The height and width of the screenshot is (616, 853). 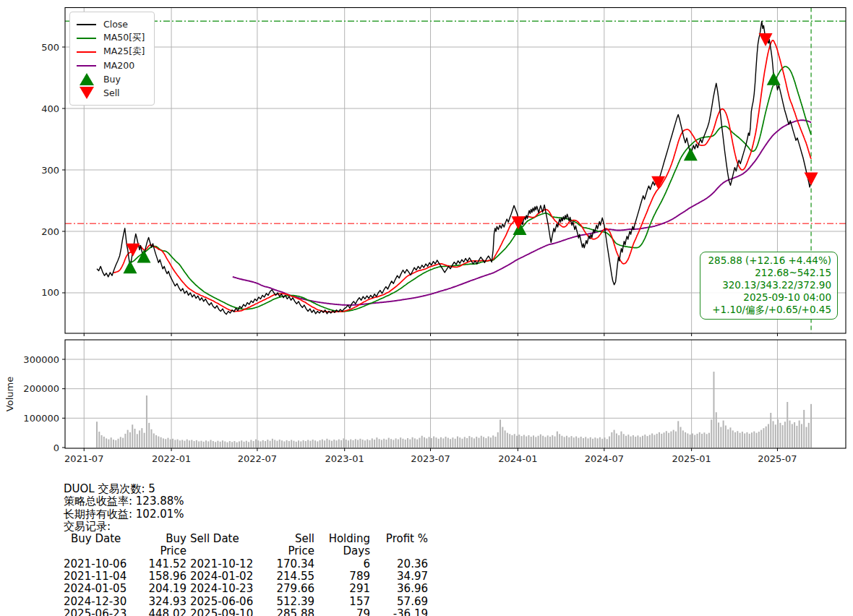 I want to click on legend-item: Close, so click(x=111, y=25).